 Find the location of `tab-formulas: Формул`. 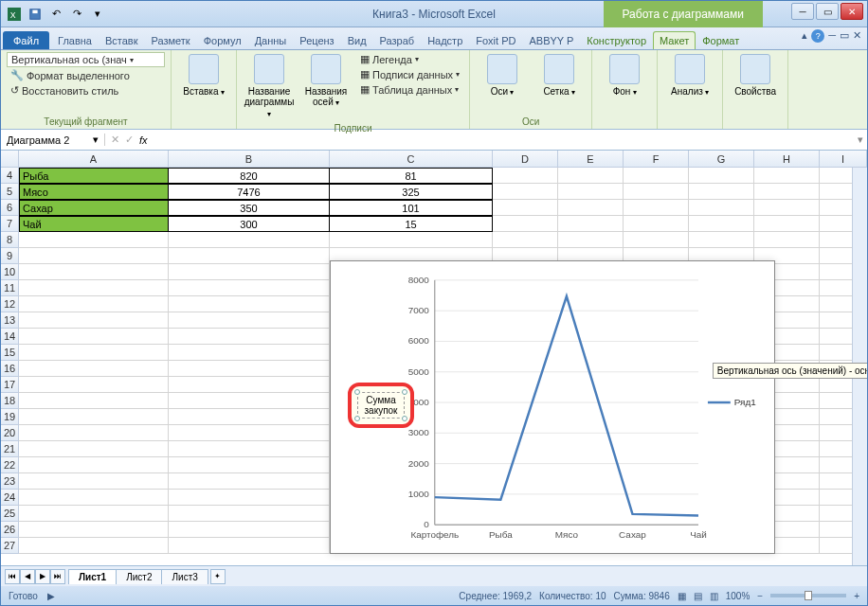

tab-formulas: Формул is located at coordinates (223, 40).